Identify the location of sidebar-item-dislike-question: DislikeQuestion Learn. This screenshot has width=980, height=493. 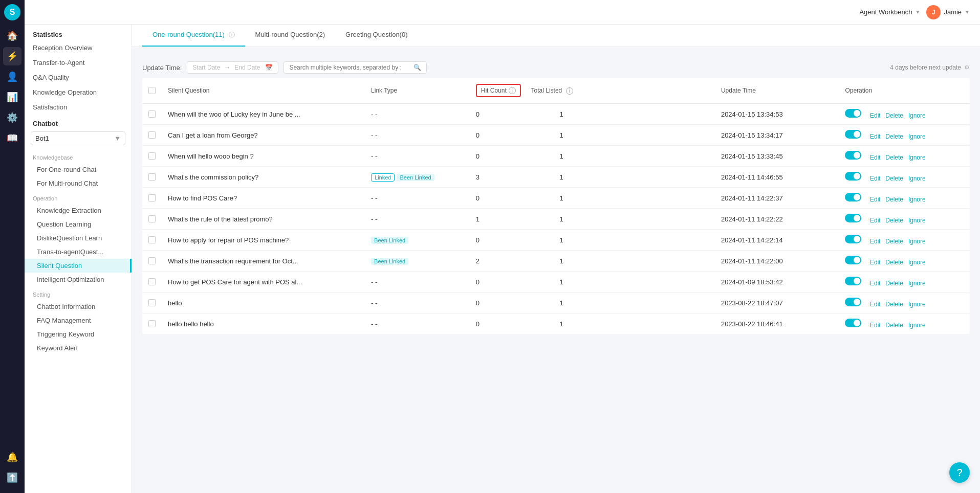
(78, 238).